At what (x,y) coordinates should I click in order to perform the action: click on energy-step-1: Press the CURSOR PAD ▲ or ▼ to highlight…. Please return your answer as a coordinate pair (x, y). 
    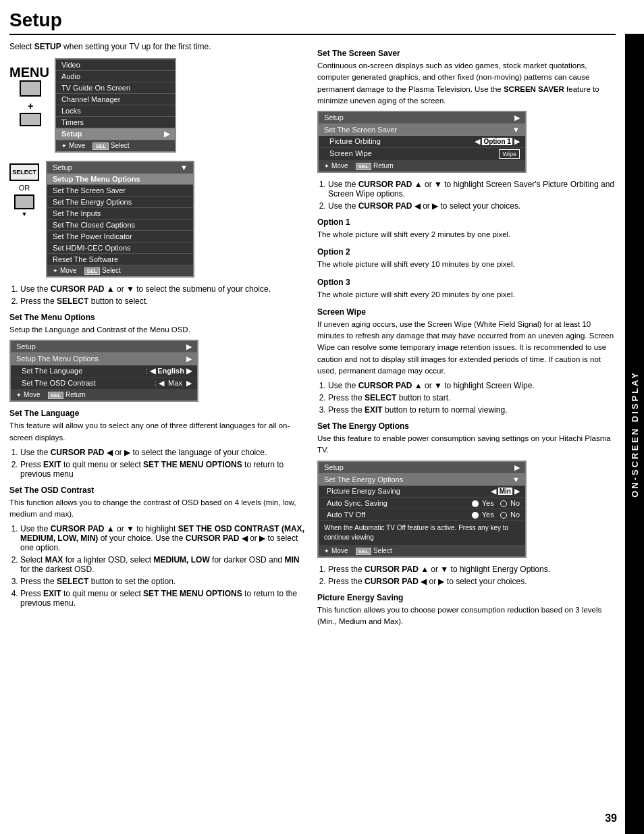
    Looking at the image, I should click on (472, 569).